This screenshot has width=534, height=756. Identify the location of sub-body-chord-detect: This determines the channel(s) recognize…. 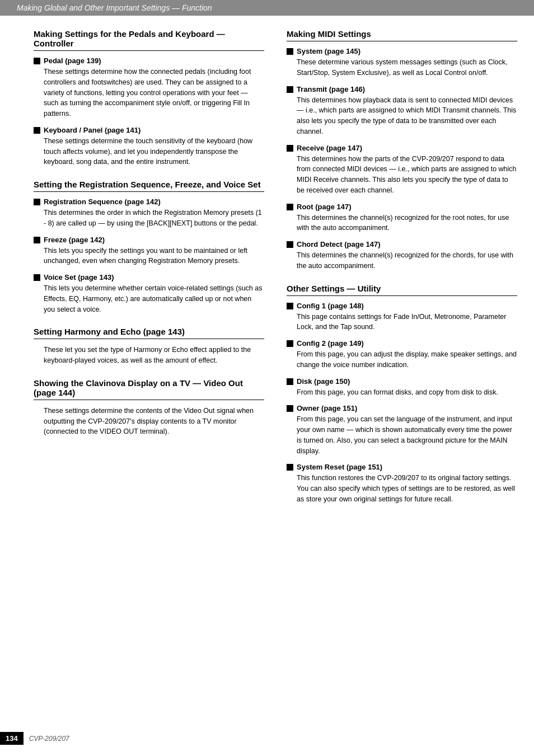
(402, 261).